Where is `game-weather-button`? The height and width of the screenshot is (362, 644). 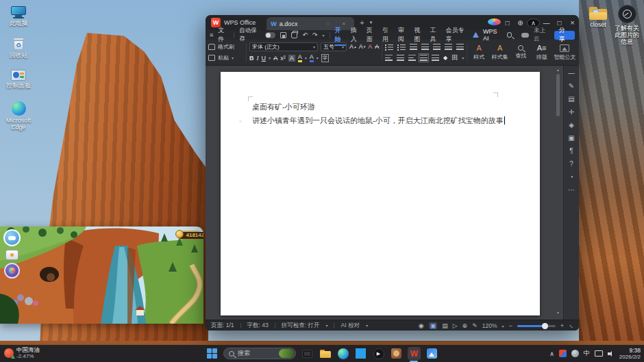 game-weather-button is located at coordinates (12, 238).